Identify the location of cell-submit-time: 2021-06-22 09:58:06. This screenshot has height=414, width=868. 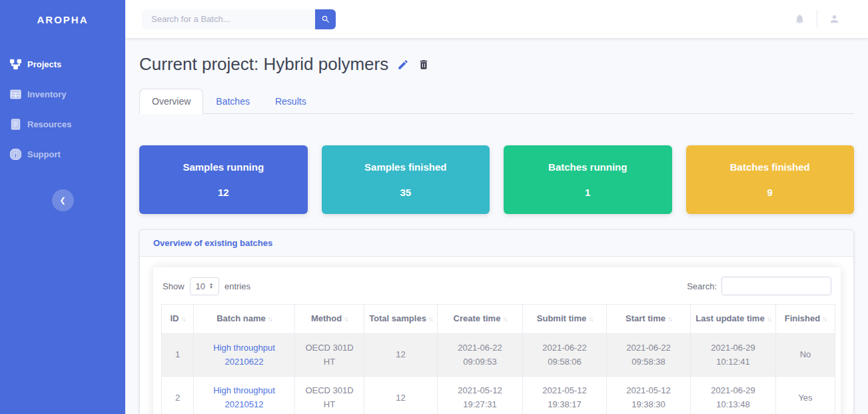
(565, 355).